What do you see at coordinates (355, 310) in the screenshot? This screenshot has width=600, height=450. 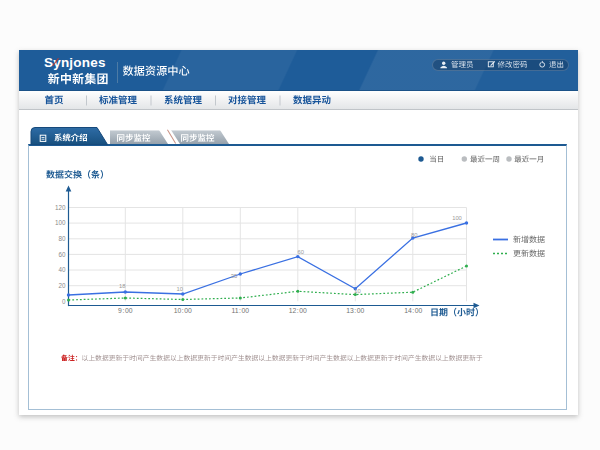 I see `svg-text: 13 : 00` at bounding box center [355, 310].